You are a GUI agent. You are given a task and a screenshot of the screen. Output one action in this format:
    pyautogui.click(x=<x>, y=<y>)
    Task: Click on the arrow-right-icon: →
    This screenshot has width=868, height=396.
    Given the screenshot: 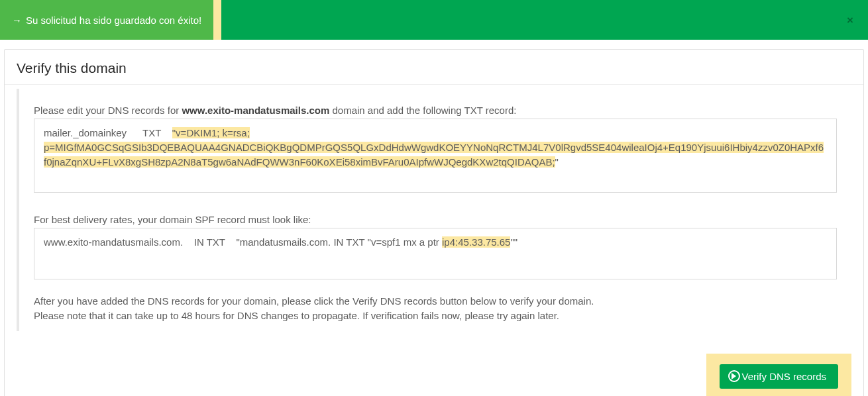 What is the action you would take?
    pyautogui.click(x=17, y=20)
    